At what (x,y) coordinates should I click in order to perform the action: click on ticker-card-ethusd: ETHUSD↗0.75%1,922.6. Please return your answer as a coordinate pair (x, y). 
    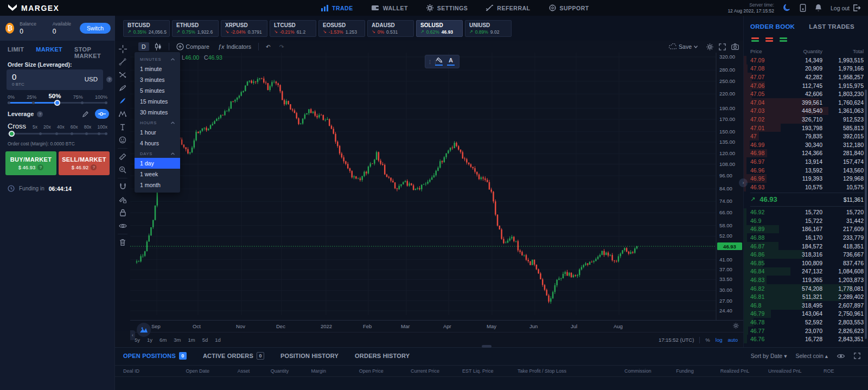
    Looking at the image, I should click on (195, 28).